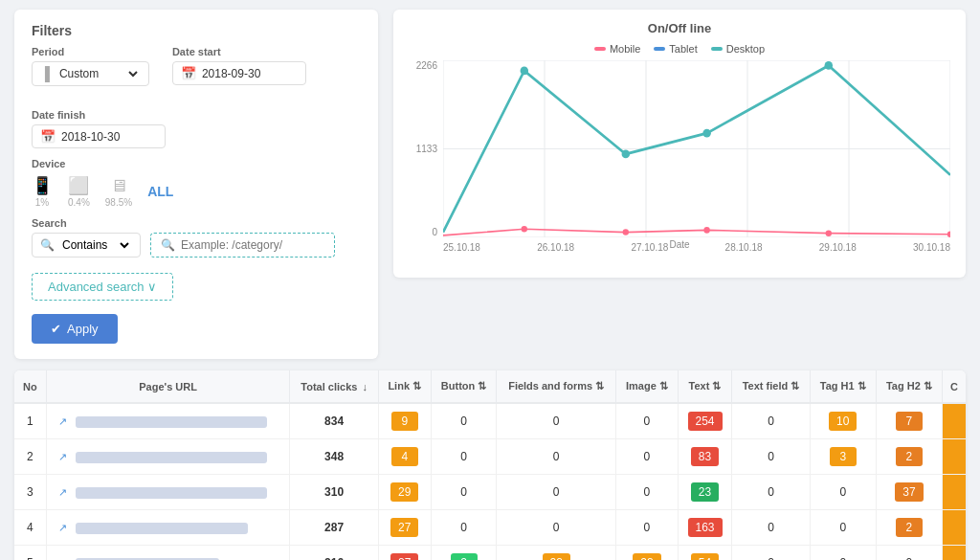 This screenshot has height=560, width=980. I want to click on cell-colored: 23, so click(704, 492).